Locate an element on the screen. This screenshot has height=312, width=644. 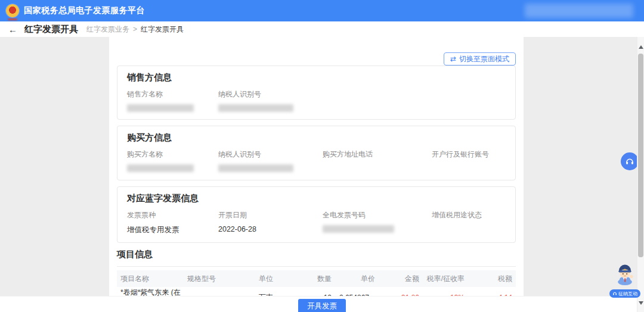
back-arrow-icon: ← is located at coordinates (13, 30).